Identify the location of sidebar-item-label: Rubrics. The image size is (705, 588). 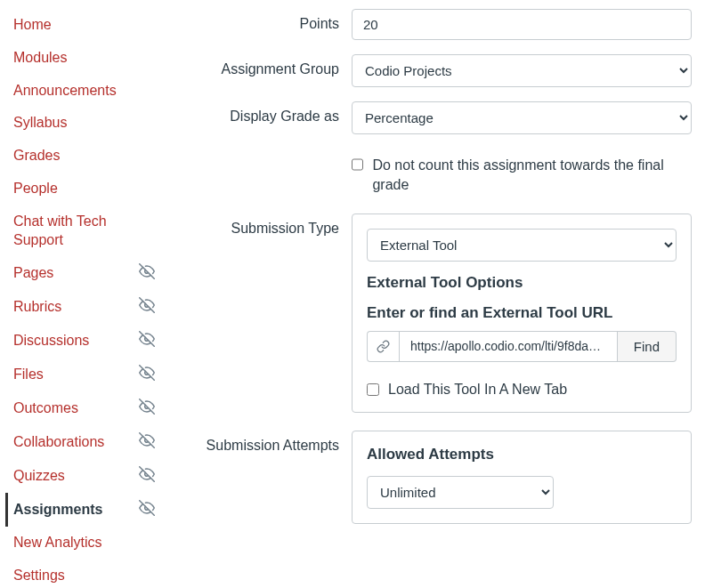
(37, 308).